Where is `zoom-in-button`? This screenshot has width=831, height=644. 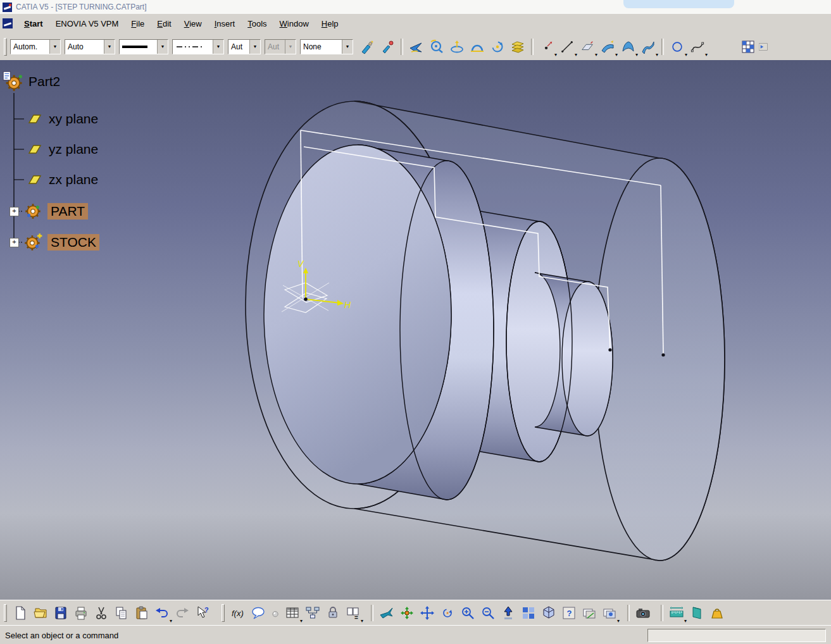
zoom-in-button is located at coordinates (468, 613).